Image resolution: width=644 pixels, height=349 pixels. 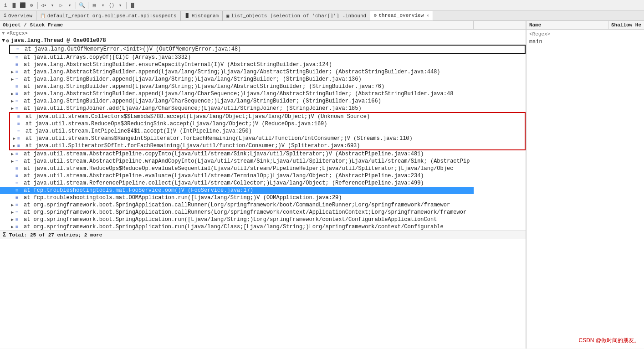 What do you see at coordinates (19, 205) in the screenshot?
I see `frame-icon-22: ≡` at bounding box center [19, 205].